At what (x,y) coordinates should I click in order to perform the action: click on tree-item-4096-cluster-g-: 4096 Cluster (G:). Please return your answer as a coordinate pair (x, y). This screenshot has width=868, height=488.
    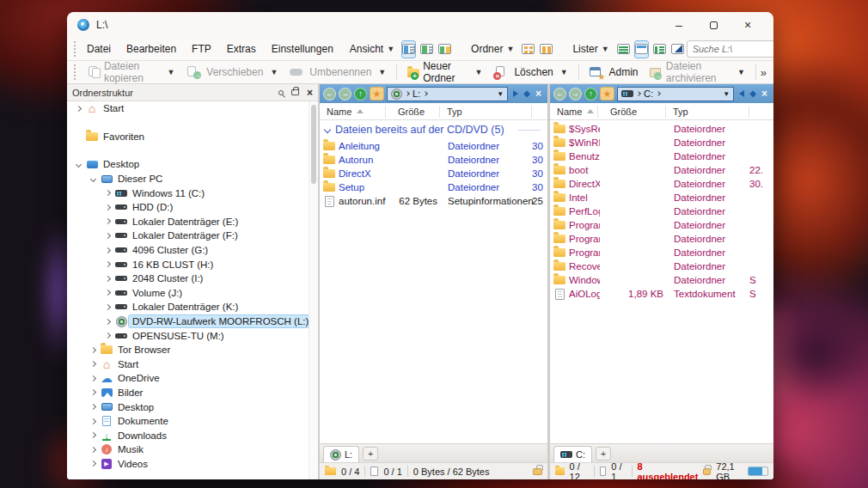
    Looking at the image, I should click on (193, 251).